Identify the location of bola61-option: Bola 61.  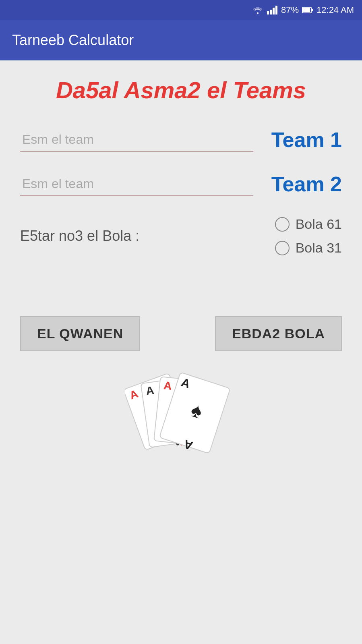
(308, 224).